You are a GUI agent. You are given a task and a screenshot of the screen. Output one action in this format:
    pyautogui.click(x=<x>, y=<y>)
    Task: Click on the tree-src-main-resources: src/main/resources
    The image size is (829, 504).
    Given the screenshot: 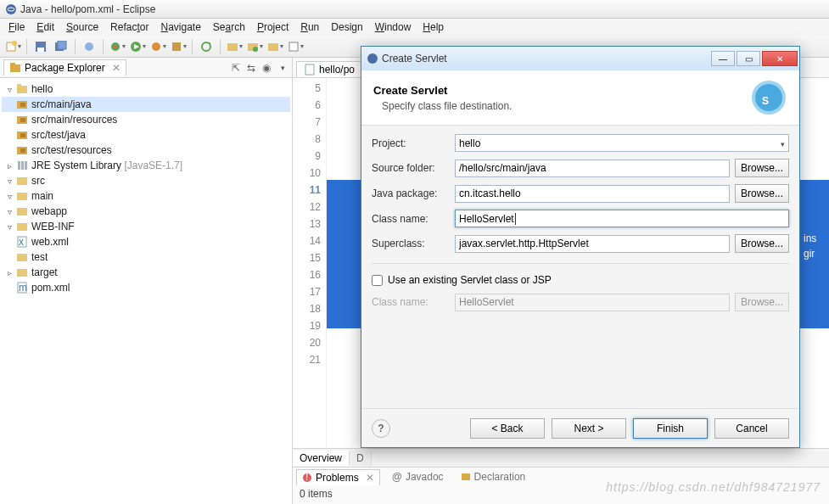 What is the action you would take?
    pyautogui.click(x=75, y=120)
    